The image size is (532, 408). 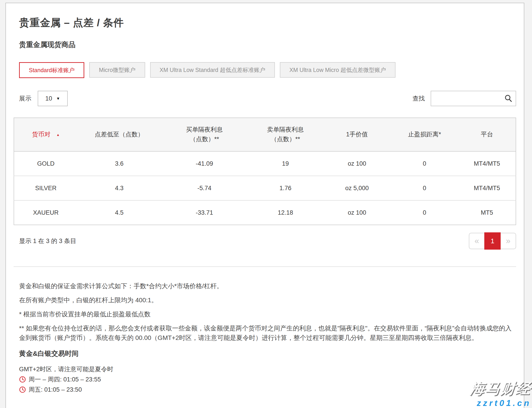 I want to click on column-header-spread: 点差低至（点数）, so click(x=119, y=135).